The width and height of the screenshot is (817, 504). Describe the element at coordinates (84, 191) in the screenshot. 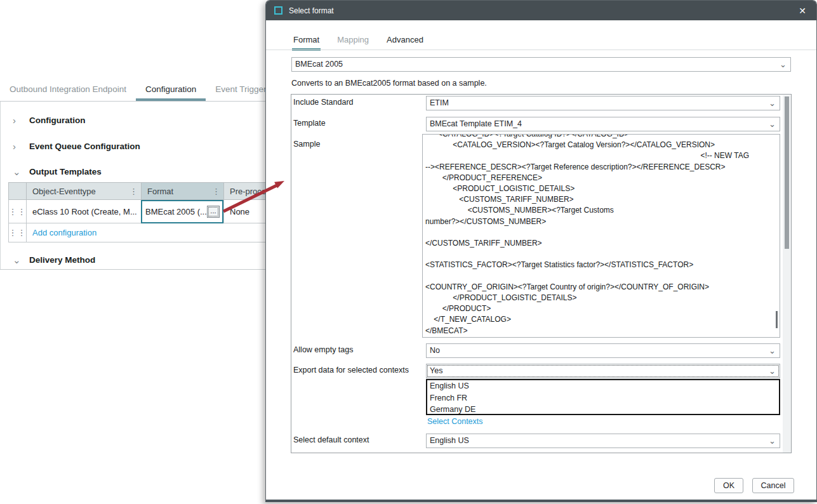

I see `table-header-object-eventtype: Object-Eventtype ⋮` at that location.